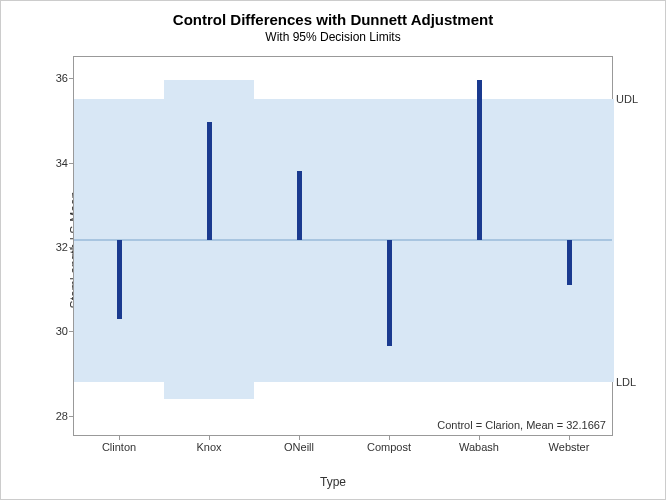 Image resolution: width=666 pixels, height=500 pixels. Describe the element at coordinates (210, 181) in the screenshot. I see `bar-knox` at that location.